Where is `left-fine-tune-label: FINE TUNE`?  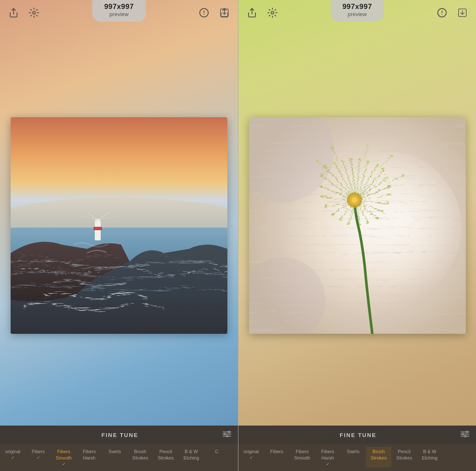 left-fine-tune-label: FINE TUNE is located at coordinates (120, 435).